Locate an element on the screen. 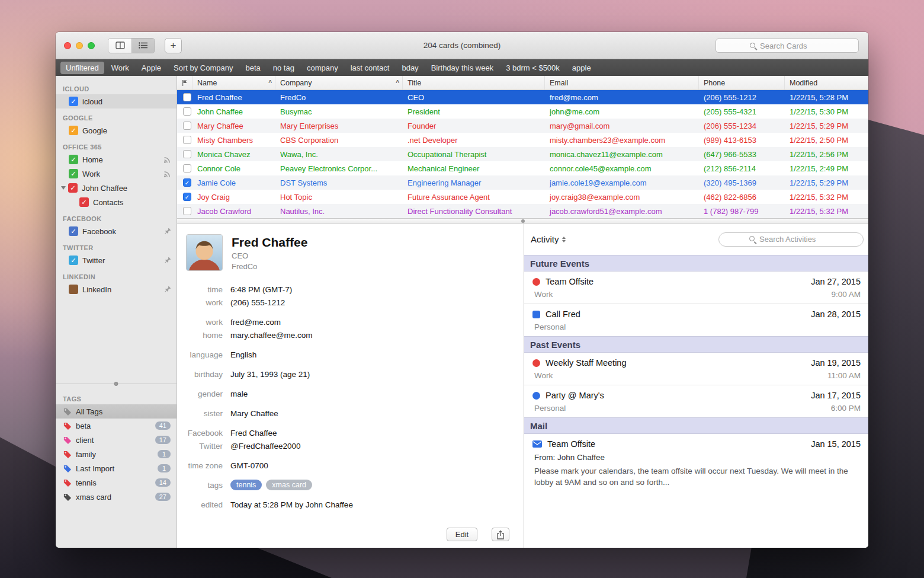 Image resolution: width=924 pixels, height=578 pixels. sidebar-item-icloud: icloud is located at coordinates (116, 101).